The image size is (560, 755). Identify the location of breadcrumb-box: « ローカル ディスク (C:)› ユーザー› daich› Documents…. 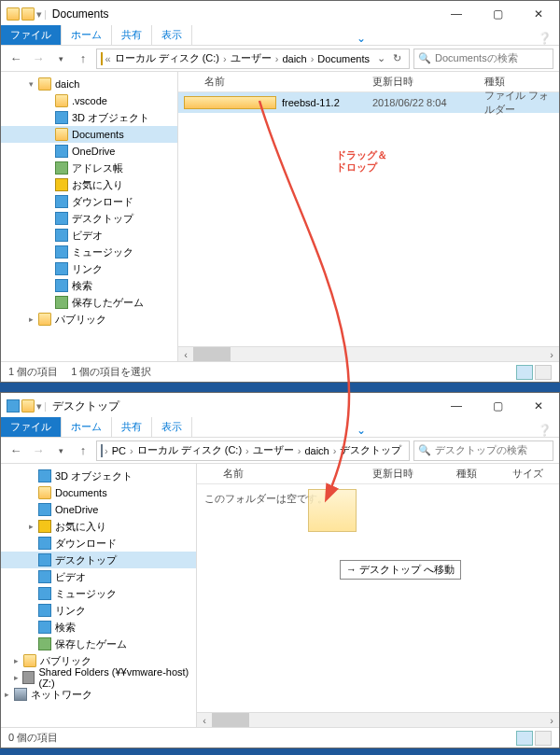
(253, 59).